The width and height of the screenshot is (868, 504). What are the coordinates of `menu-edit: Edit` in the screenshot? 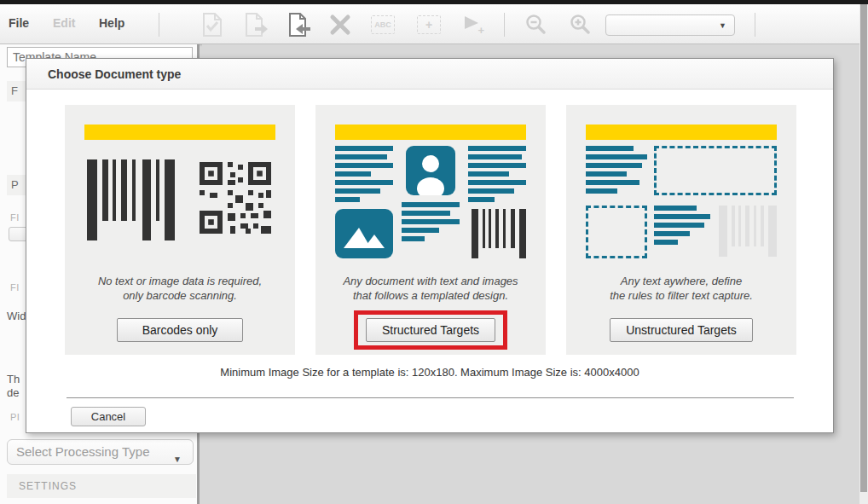 It's located at (64, 23).